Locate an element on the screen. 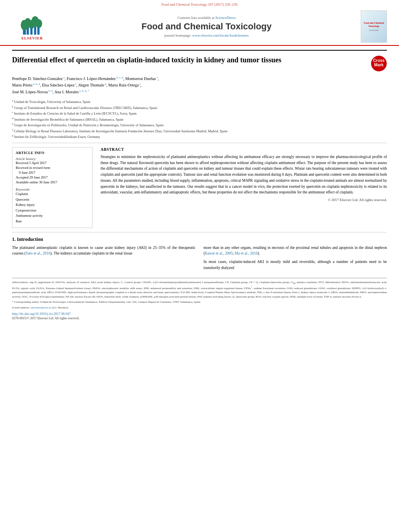 The image size is (399, 532). elsevier-tree-icon is located at coordinates (32, 24).